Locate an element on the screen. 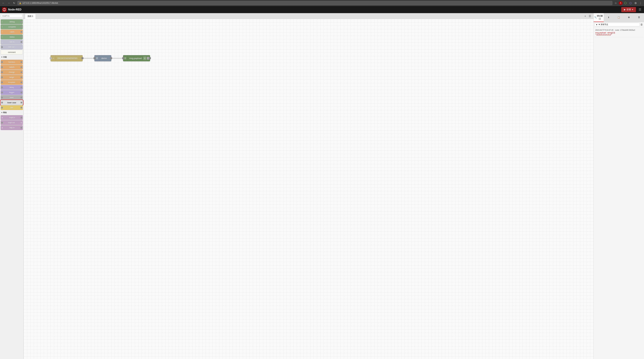 The height and width of the screenshot is (359, 644). palette-node-range: range is located at coordinates (12, 77).